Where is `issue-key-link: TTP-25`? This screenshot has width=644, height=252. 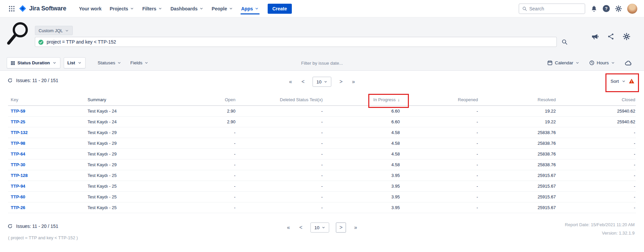
issue-key-link: TTP-25 is located at coordinates (18, 122).